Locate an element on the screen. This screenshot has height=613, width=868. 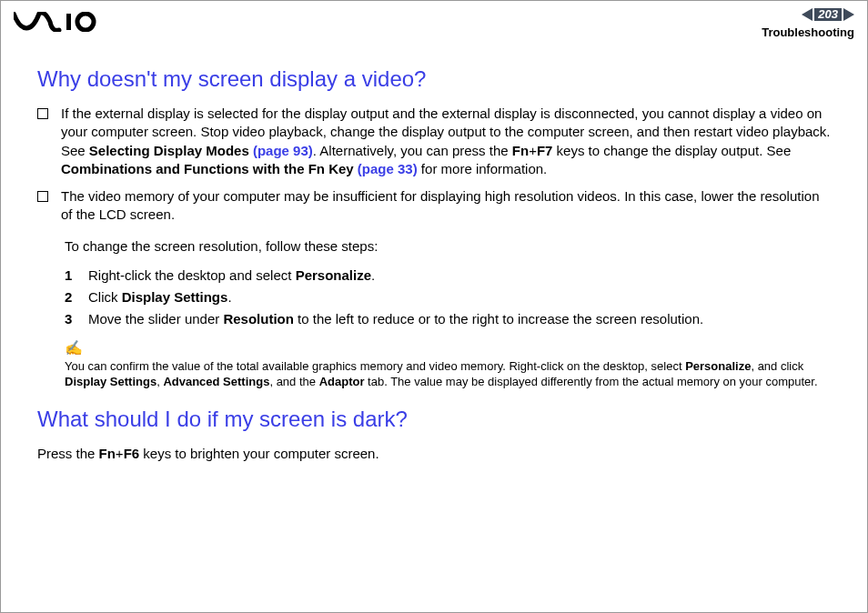
text: for more information. is located at coordinates (482, 169).